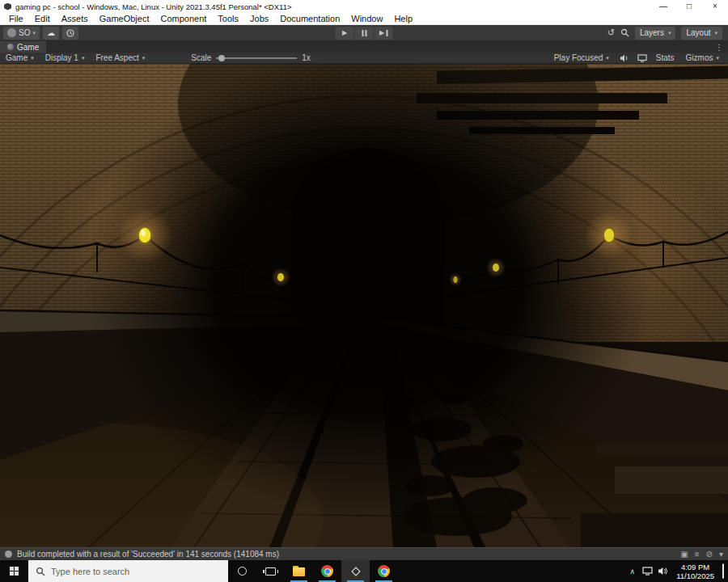  I want to click on status-message: Build completed with a result of 'Succee…, so click(148, 555).